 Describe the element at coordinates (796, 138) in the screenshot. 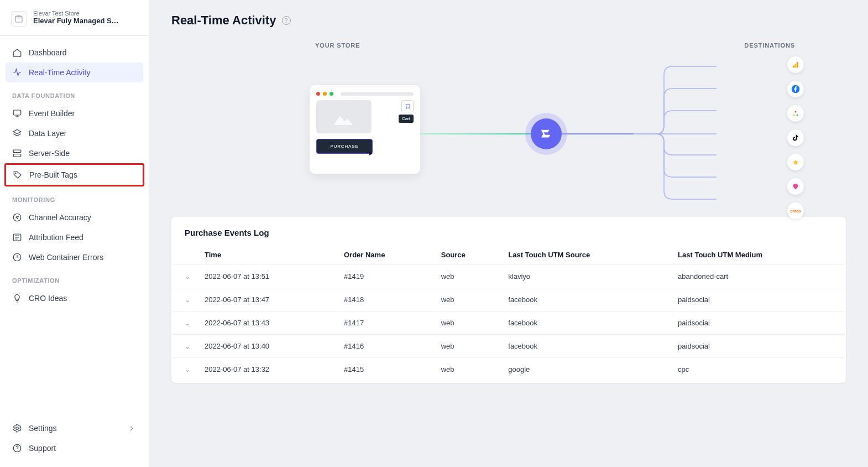

I see `destinations-column: ★ criteo` at that location.